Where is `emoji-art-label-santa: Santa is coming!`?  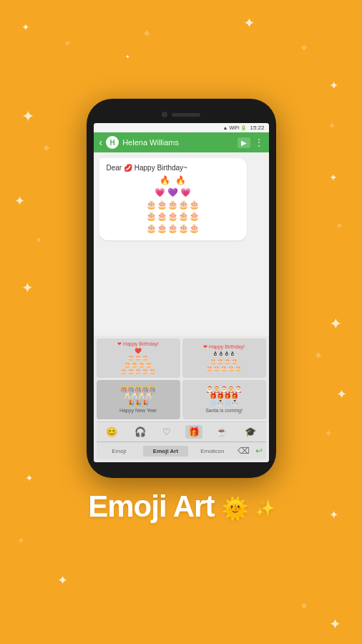 emoji-art-label-santa: Santa is coming! is located at coordinates (224, 411).